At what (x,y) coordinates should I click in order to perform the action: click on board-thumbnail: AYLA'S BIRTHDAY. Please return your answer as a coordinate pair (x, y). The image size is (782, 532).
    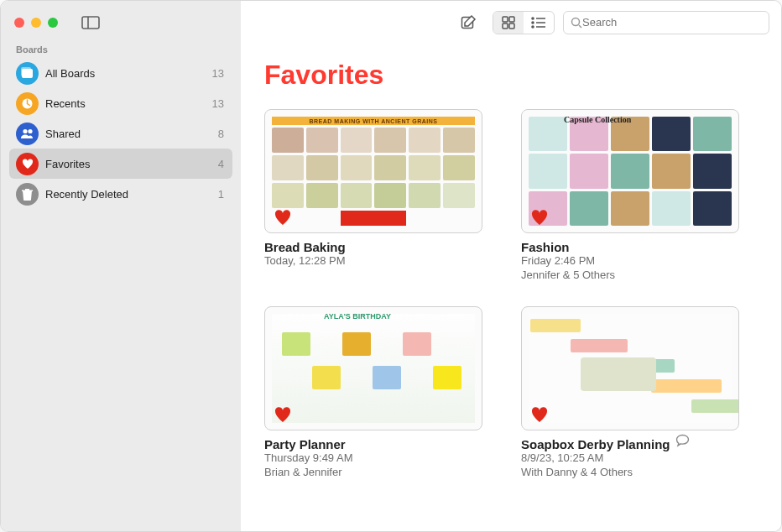
    Looking at the image, I should click on (373, 368).